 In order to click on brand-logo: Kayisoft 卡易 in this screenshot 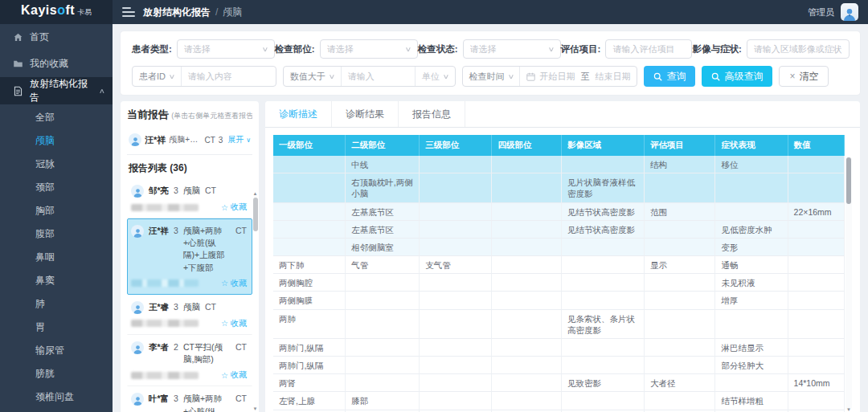, I will do `click(56, 12)`.